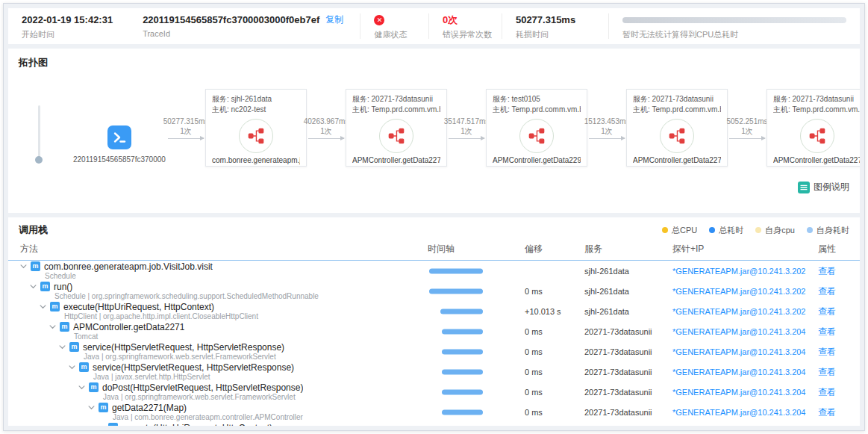 This screenshot has height=434, width=868. Describe the element at coordinates (128, 327) in the screenshot. I see `method-name: APMController.getData2271` at that location.